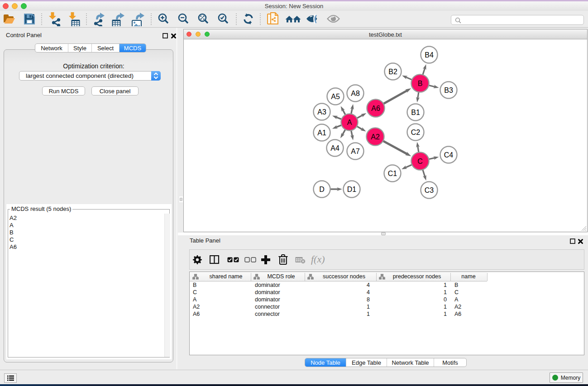 Image resolution: width=588 pixels, height=386 pixels. Describe the element at coordinates (375, 137) in the screenshot. I see `svg-text: A2` at that location.